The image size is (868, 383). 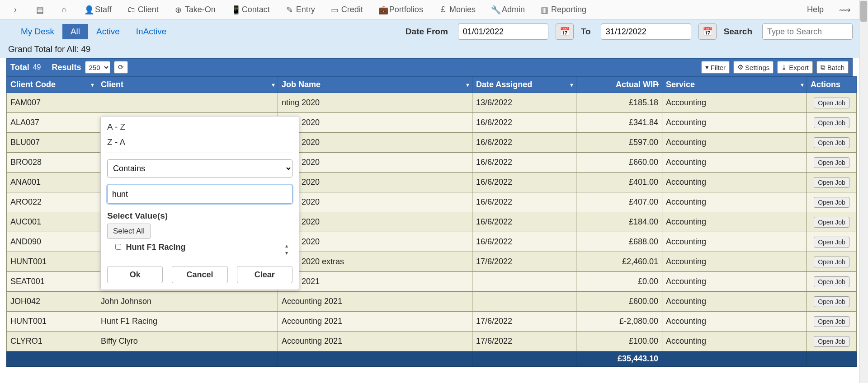 I want to click on nav-home: ⌂, so click(x=64, y=10).